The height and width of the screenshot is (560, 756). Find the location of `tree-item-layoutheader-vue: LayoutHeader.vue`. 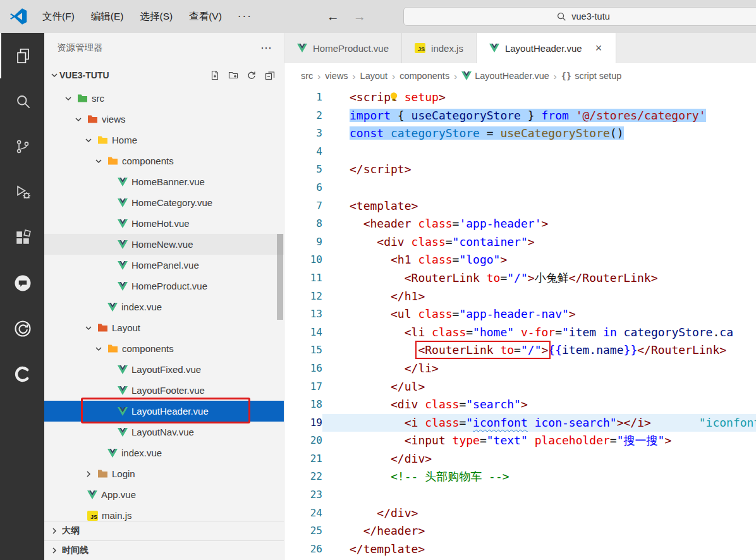

tree-item-layoutheader-vue: LayoutHeader.vue is located at coordinates (164, 411).